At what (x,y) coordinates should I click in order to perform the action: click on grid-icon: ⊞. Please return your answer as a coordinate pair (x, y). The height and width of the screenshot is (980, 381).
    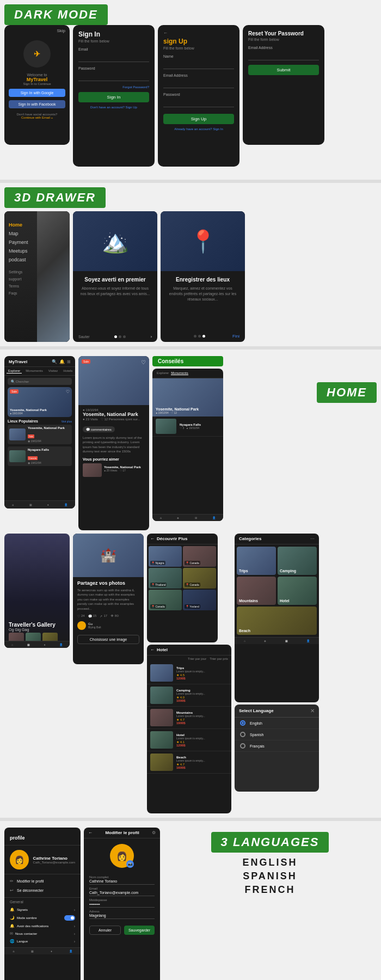
    Looking at the image, I should click on (69, 362).